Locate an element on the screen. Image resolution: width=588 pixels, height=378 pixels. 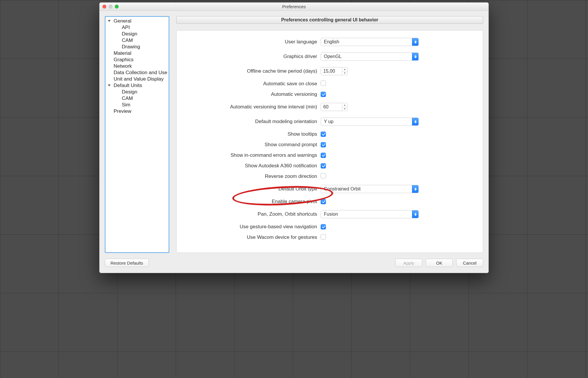
label-show-a360: Show Autodesk A360 notification is located at coordinates (252, 166).